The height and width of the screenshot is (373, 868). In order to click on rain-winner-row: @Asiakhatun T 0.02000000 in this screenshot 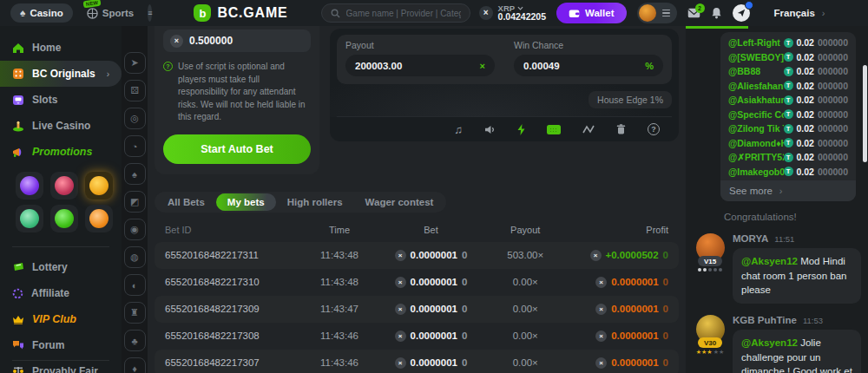, I will do `click(788, 101)`.